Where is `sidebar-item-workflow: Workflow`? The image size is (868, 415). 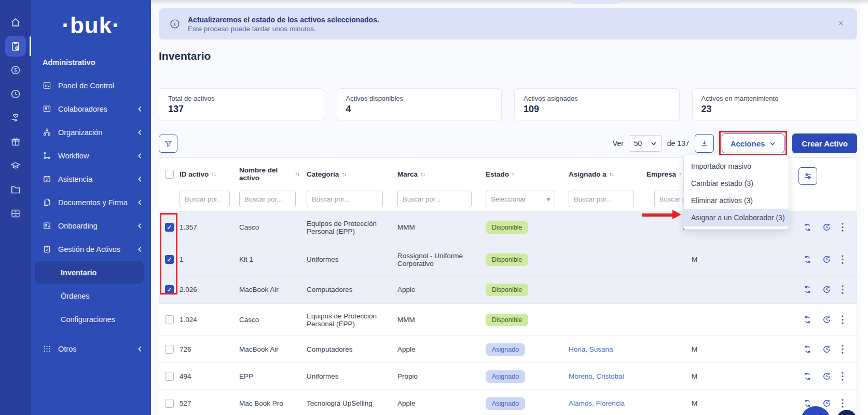
sidebar-item-workflow: Workflow is located at coordinates (91, 156).